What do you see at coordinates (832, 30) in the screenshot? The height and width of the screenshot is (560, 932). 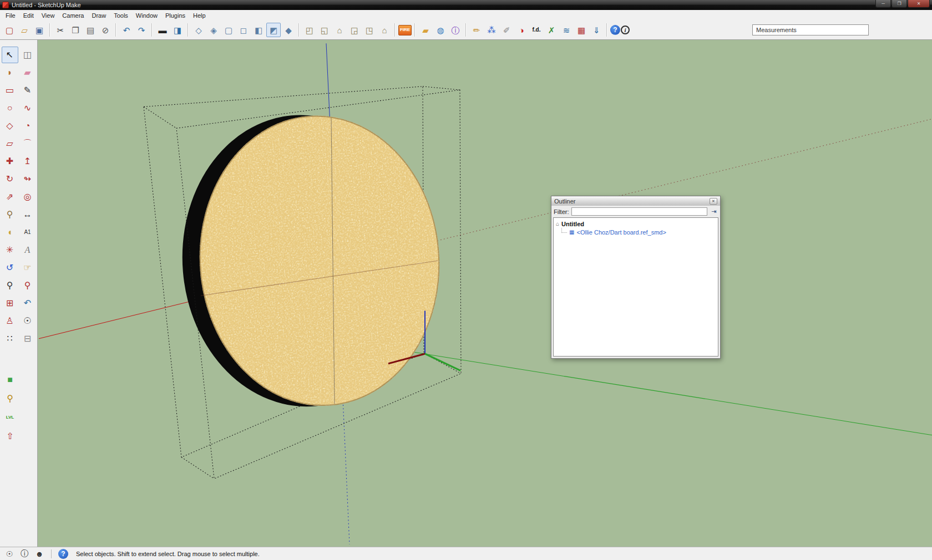 I see `measurements-input` at bounding box center [832, 30].